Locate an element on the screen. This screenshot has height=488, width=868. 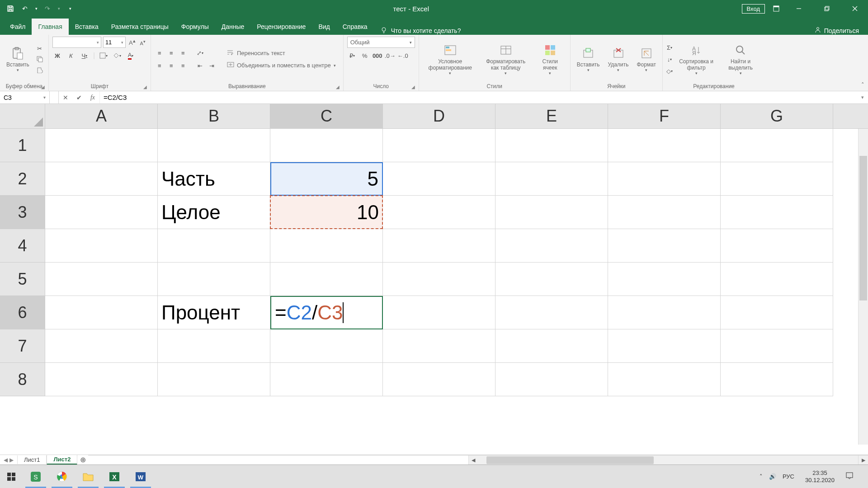
start-button is located at coordinates (11, 476).